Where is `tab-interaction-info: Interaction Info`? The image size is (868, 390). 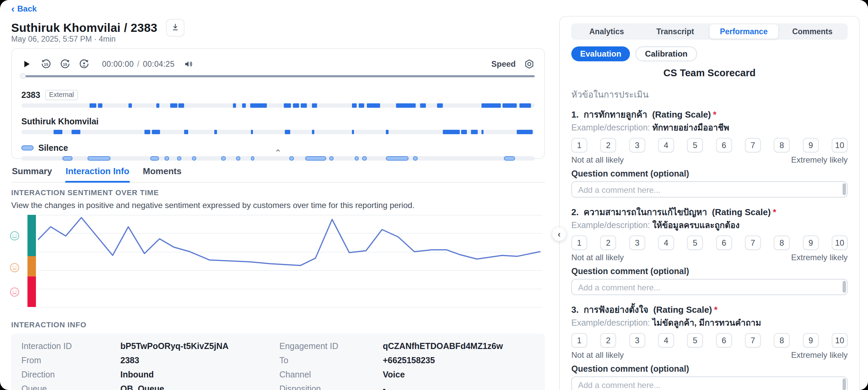
tab-interaction-info: Interaction Info is located at coordinates (98, 174).